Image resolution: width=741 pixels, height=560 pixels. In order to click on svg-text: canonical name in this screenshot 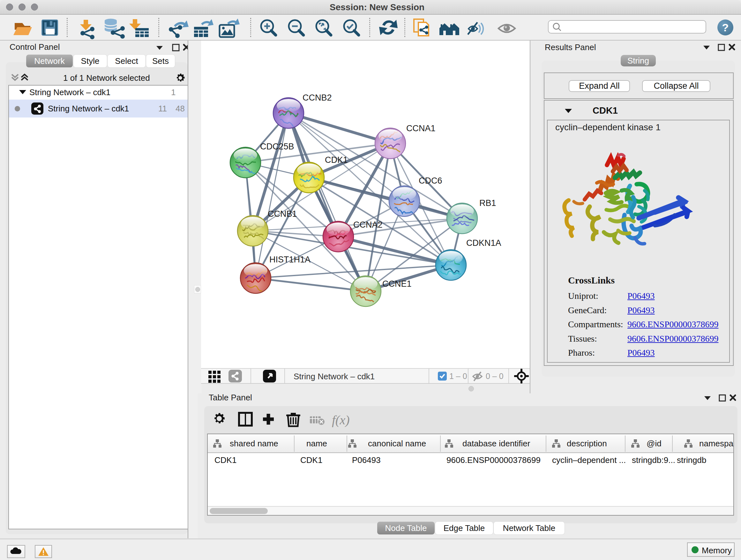, I will do `click(397, 444)`.